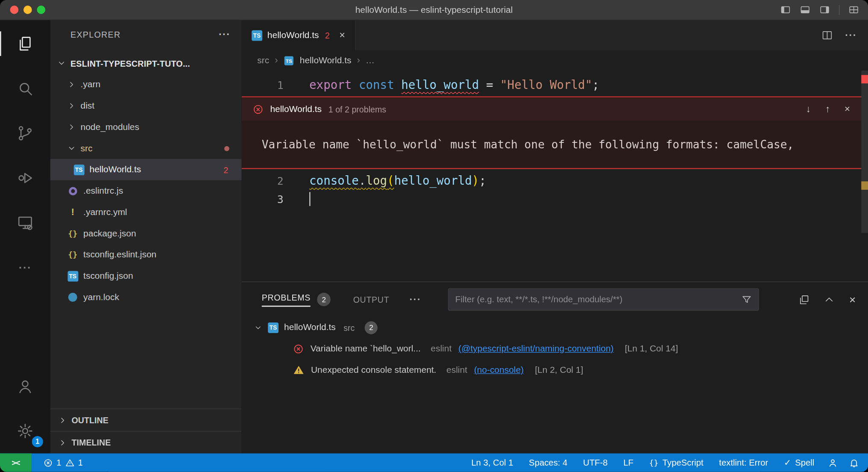 The width and height of the screenshot is (868, 472). Describe the element at coordinates (372, 299) in the screenshot. I see `tab-output: OUTPUT` at that location.